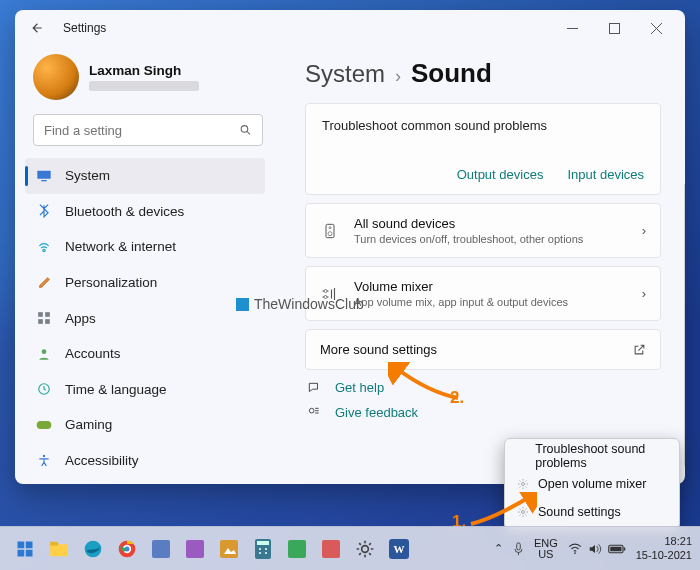  What do you see at coordinates (606, 174) in the screenshot?
I see `input-devices-link: Input devices` at bounding box center [606, 174].